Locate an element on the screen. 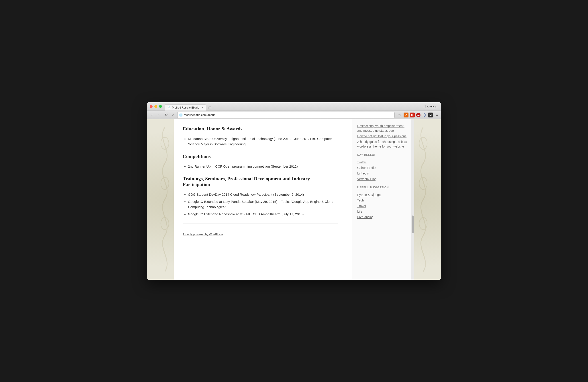 Image resolution: width=588 pixels, height=382 pixels. github-link: Github Profile is located at coordinates (383, 168).